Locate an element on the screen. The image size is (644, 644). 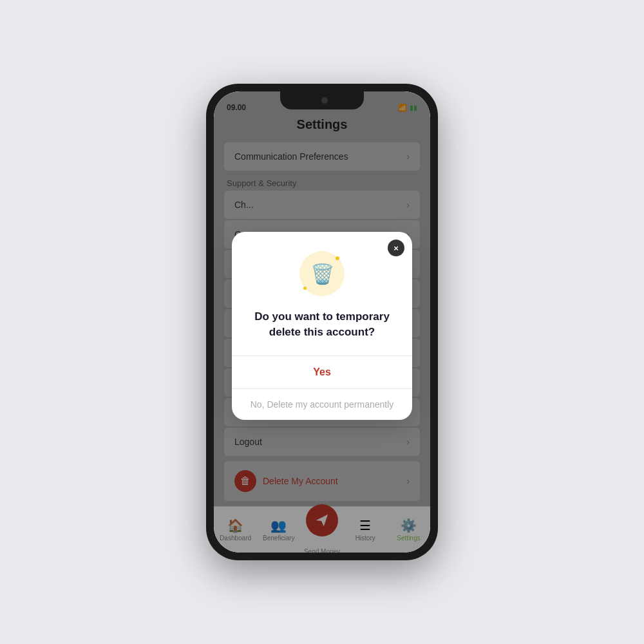
notch is located at coordinates (322, 100).